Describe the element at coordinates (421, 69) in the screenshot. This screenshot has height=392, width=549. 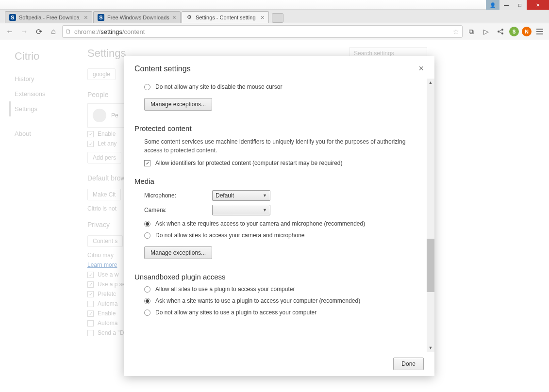
I see `dialog-close-button: ×` at that location.